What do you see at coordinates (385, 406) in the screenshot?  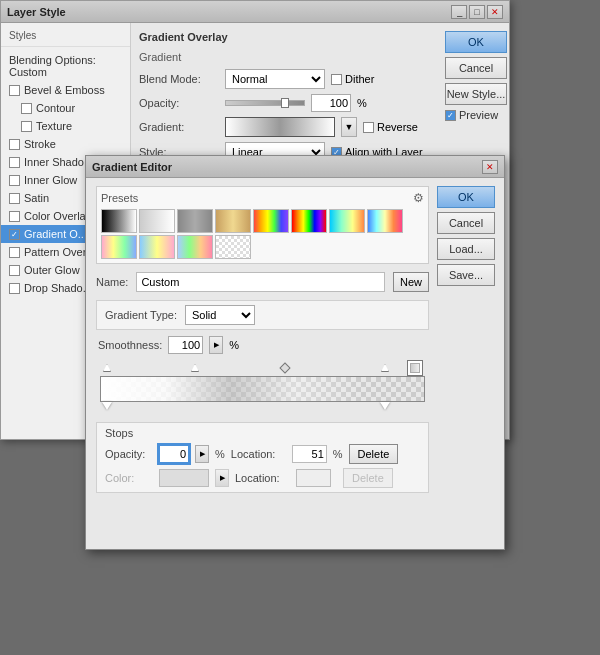 I see `color-stop-mid` at bounding box center [385, 406].